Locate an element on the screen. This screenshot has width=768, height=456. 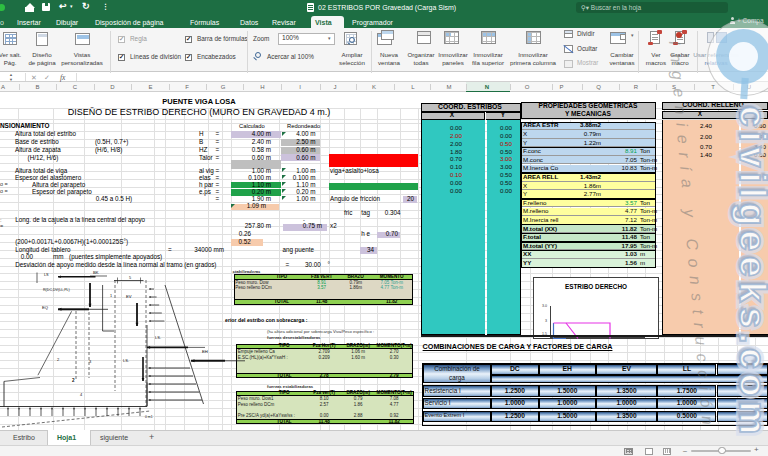
svg-text: EV is located at coordinates (129, 296).